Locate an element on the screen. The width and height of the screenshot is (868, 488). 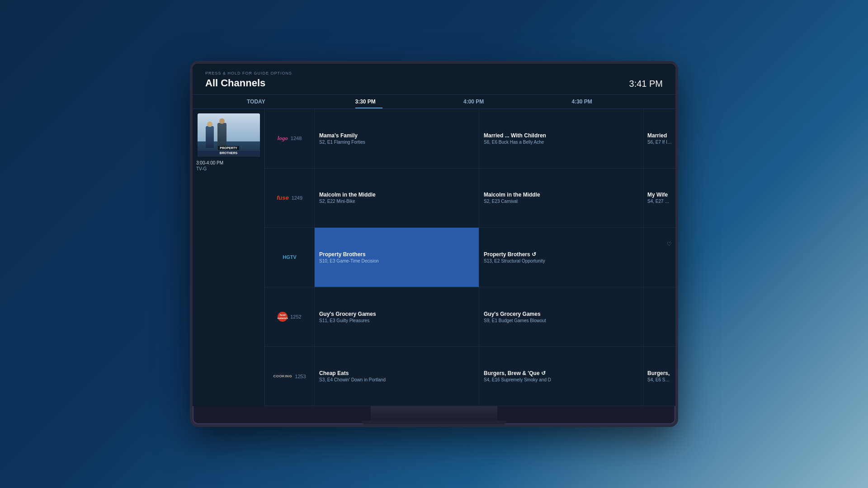
program-cell: Mama's Family S2, E1 Flaming Forties is located at coordinates (397, 138).